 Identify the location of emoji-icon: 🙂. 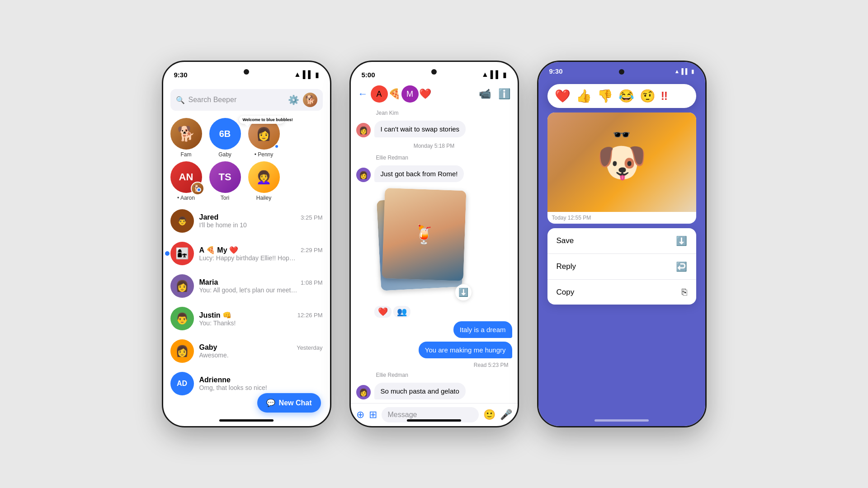
(489, 415).